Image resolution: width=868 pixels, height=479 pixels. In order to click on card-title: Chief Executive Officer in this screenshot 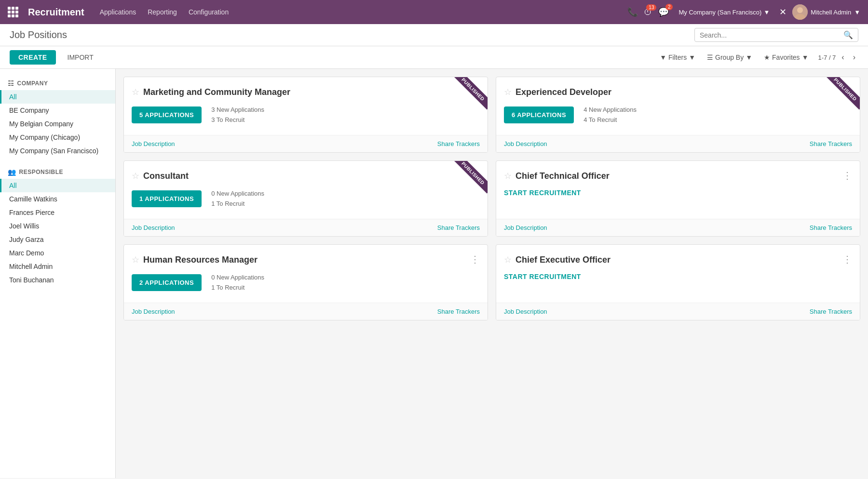, I will do `click(563, 260)`.